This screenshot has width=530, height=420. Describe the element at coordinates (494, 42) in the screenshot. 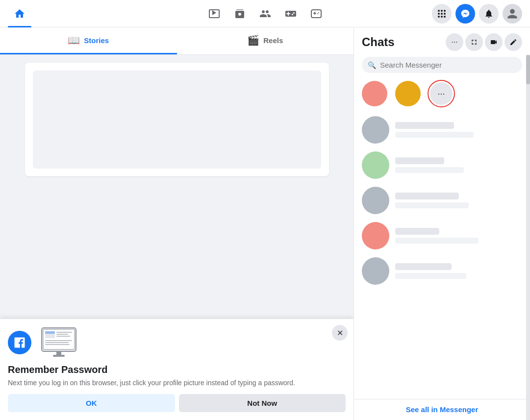

I see `chats-video-button` at that location.